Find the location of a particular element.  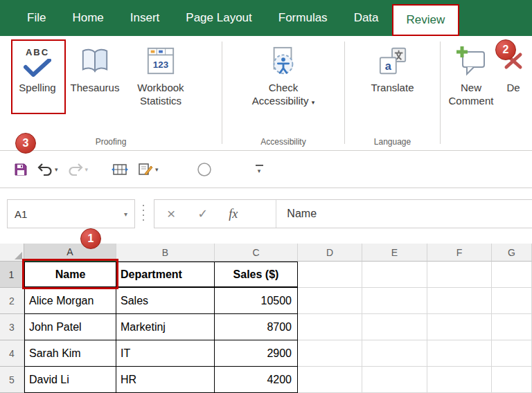

cell-d2 is located at coordinates (330, 301).